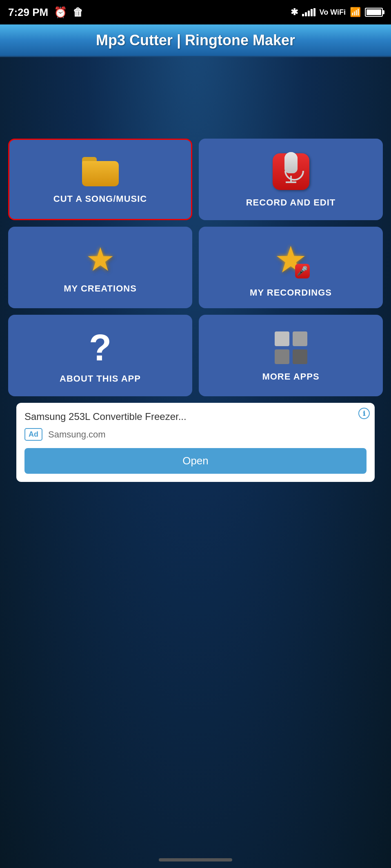 This screenshot has width=391, height=868. I want to click on ad-info-icon: ℹ, so click(364, 413).